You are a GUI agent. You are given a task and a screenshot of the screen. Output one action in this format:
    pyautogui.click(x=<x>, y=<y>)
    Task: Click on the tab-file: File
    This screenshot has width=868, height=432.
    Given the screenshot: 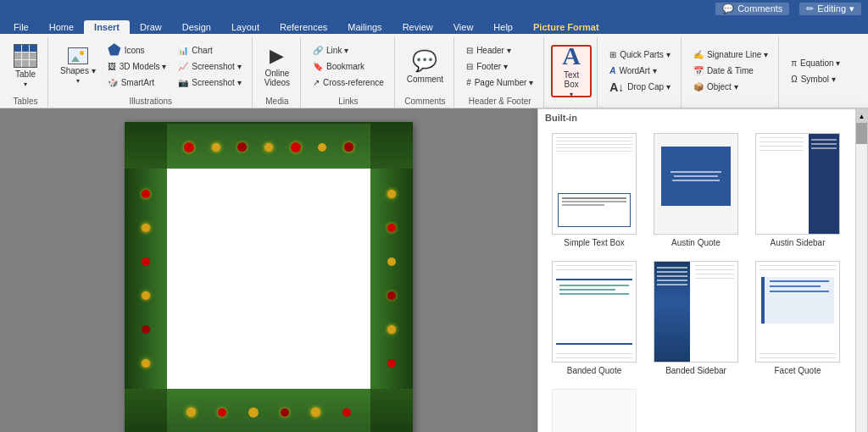 What is the action you would take?
    pyautogui.click(x=21, y=27)
    